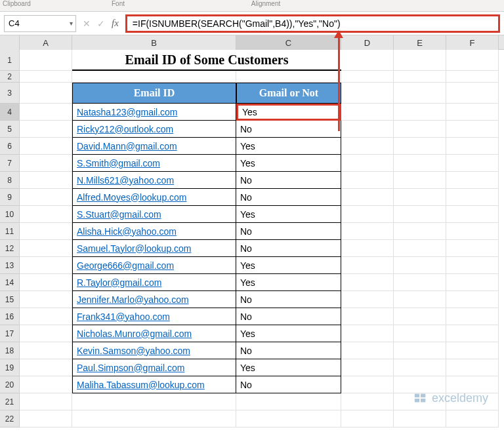  Describe the element at coordinates (154, 214) in the screenshot. I see `cell-b10: S.Stuart@gmail.com` at that location.